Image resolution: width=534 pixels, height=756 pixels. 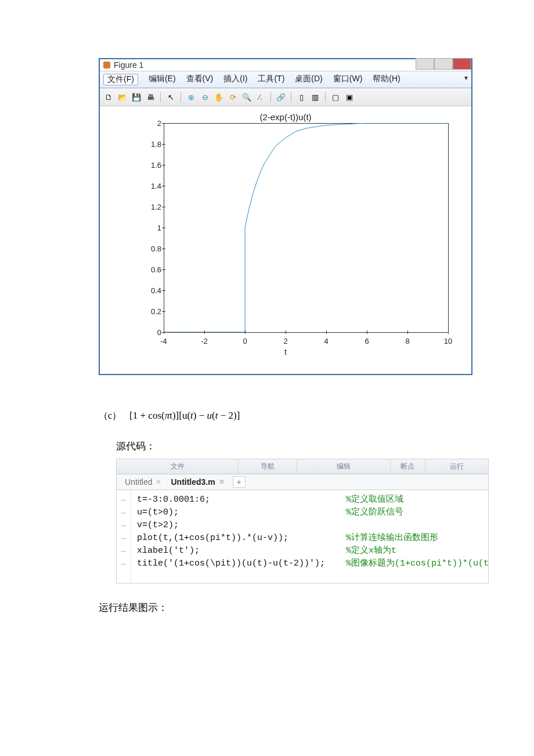 What do you see at coordinates (185, 416) in the screenshot?
I see `caption-formula: [1 + cos(πt)][u(t) − u(t − 2)]` at bounding box center [185, 416].